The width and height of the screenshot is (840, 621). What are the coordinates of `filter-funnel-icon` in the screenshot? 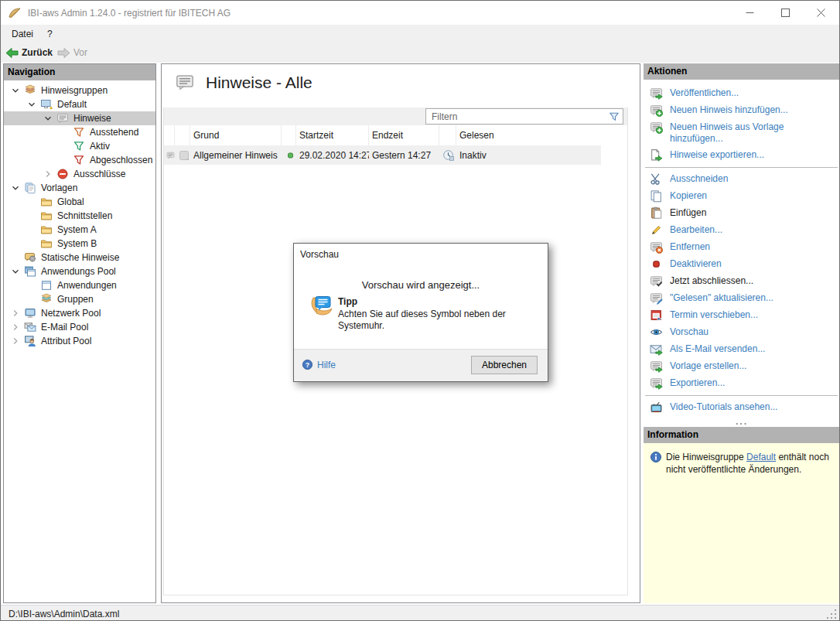 It's located at (614, 117).